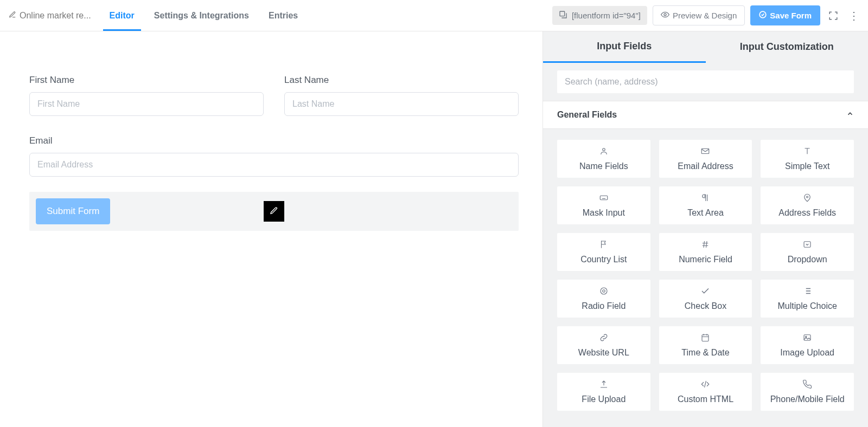  Describe the element at coordinates (807, 291) in the screenshot. I see `list-icon` at that location.